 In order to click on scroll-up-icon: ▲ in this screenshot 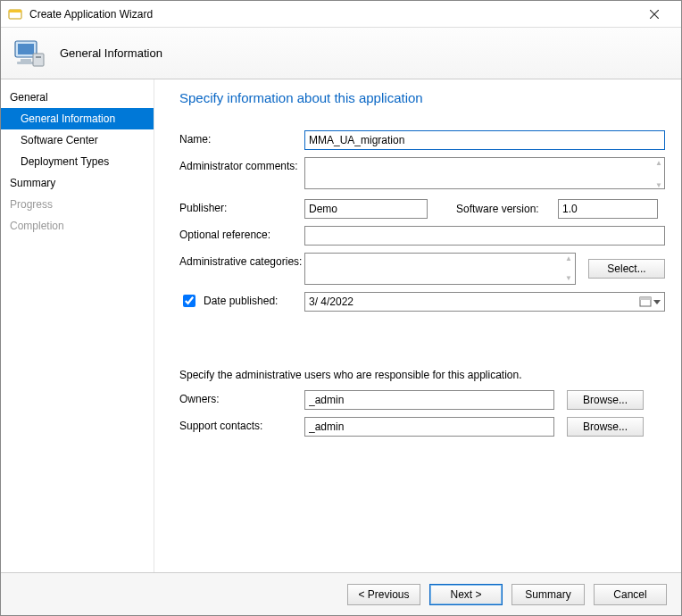, I will do `click(569, 259)`.